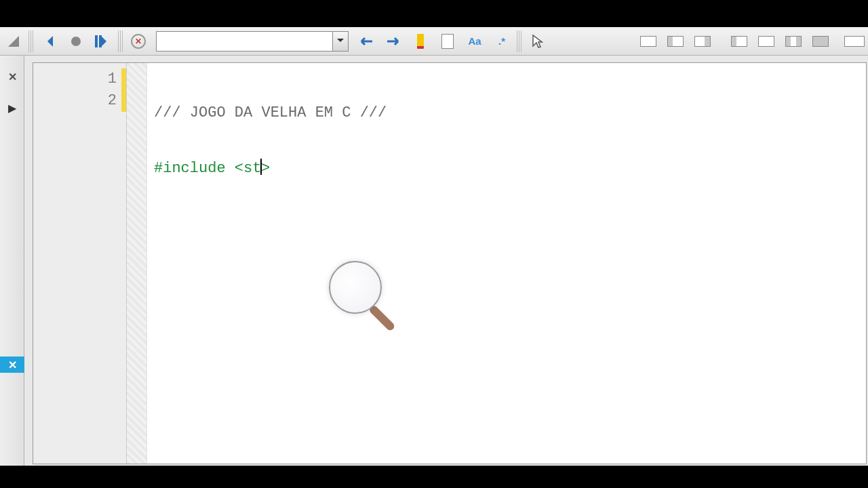 This screenshot has height=488, width=868. I want to click on layout-panel-3-button, so click(703, 41).